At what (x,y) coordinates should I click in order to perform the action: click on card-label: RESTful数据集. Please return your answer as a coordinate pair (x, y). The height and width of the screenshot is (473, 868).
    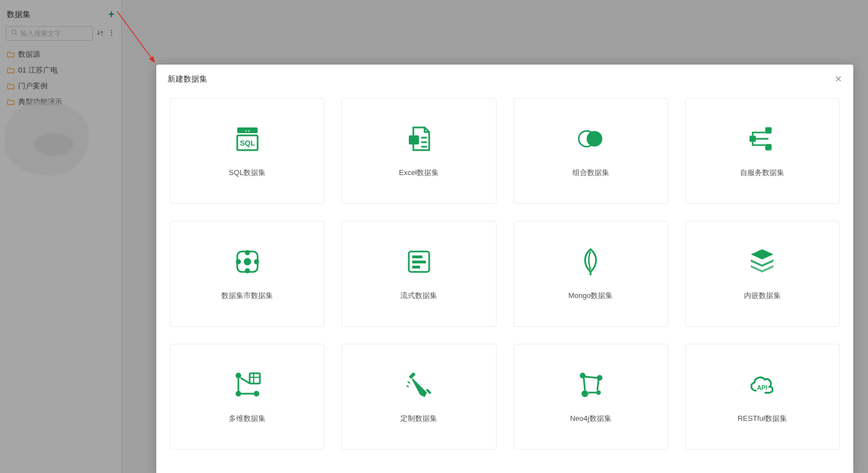
    Looking at the image, I should click on (762, 419).